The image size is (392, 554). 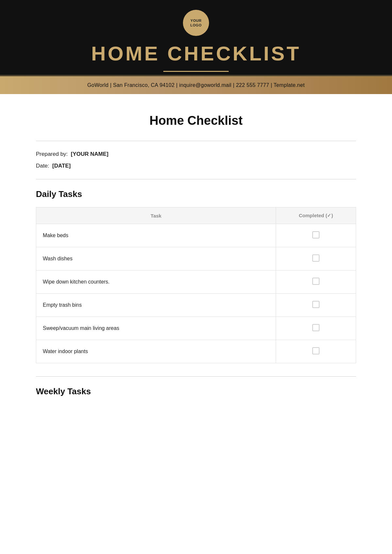 I want to click on page-header: YOURLOGO HOME CHECKLIST, so click(x=196, y=38).